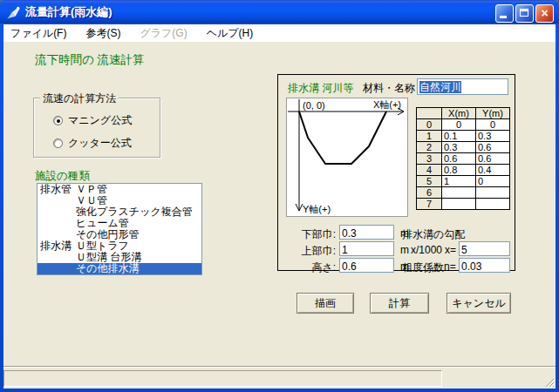 The height and width of the screenshot is (392, 559). I want to click on table-header: X(m), so click(459, 113).